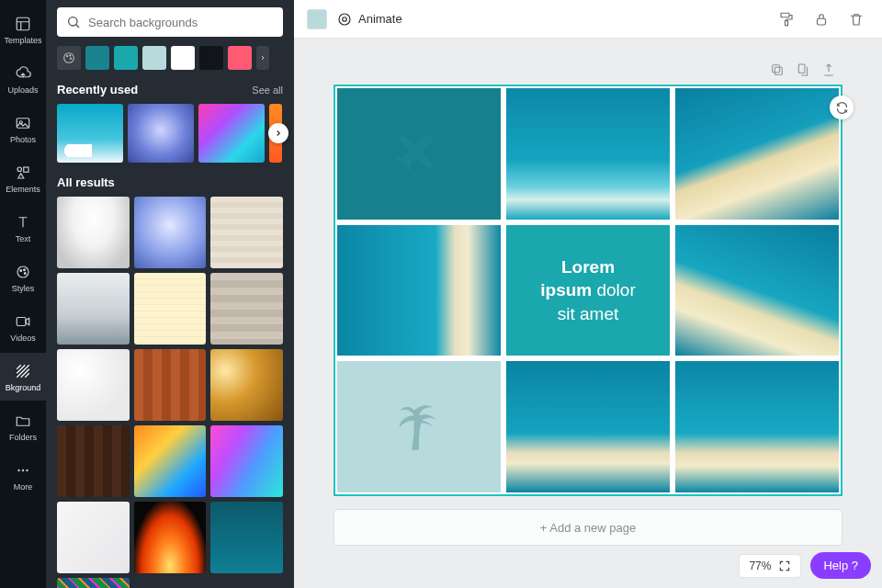 The image size is (882, 588). I want to click on recent-next, so click(278, 133).